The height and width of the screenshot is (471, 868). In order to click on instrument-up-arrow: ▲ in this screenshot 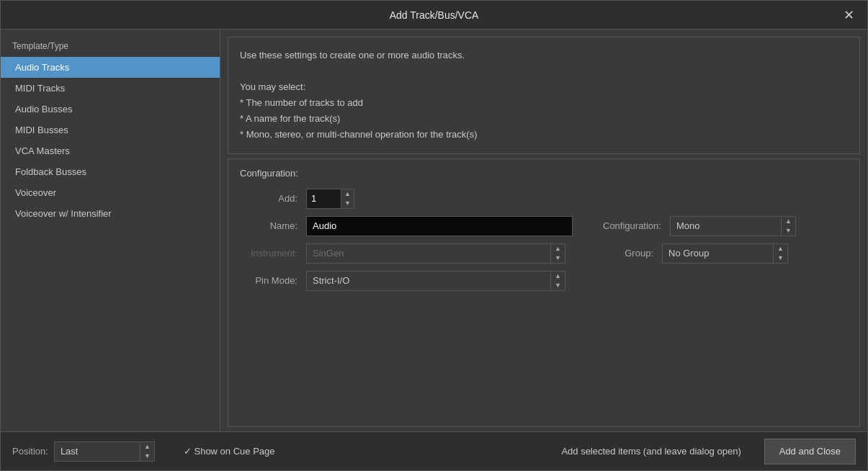, I will do `click(558, 249)`.